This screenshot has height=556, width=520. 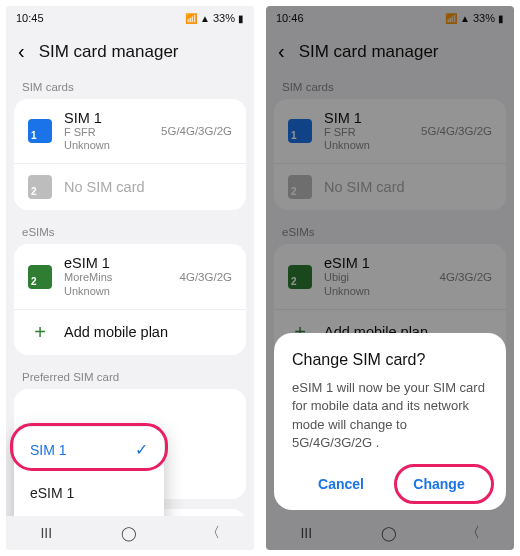 I want to click on check-icon: ✓, so click(x=142, y=450).